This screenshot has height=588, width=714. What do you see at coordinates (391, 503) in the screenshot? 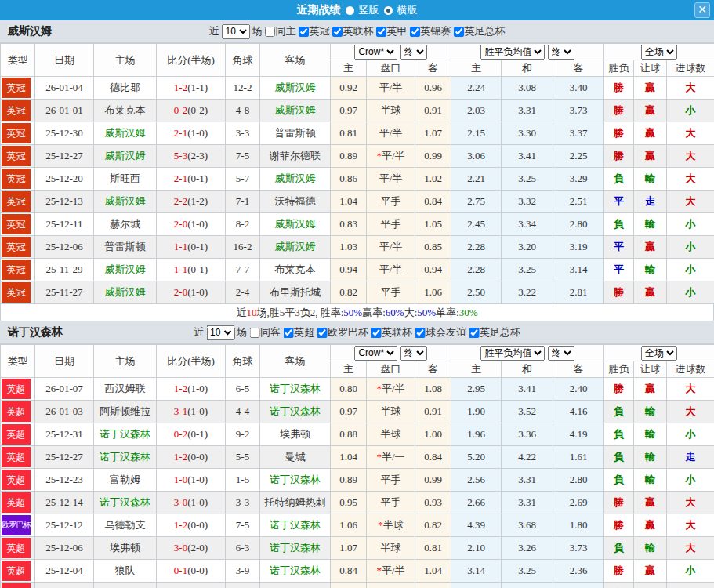
I see `handicap-cell: 平手` at bounding box center [391, 503].